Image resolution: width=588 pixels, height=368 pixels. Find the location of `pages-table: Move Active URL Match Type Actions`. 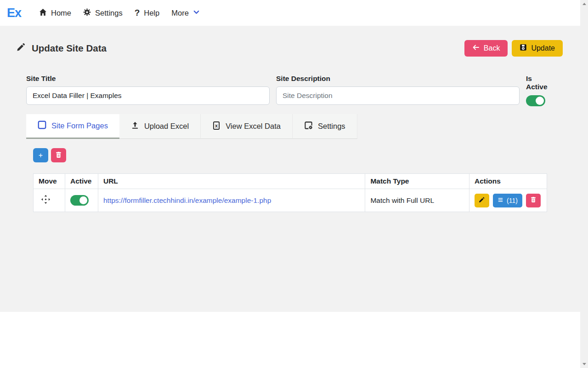

pages-table: Move Active URL Match Type Actions is located at coordinates (290, 193).